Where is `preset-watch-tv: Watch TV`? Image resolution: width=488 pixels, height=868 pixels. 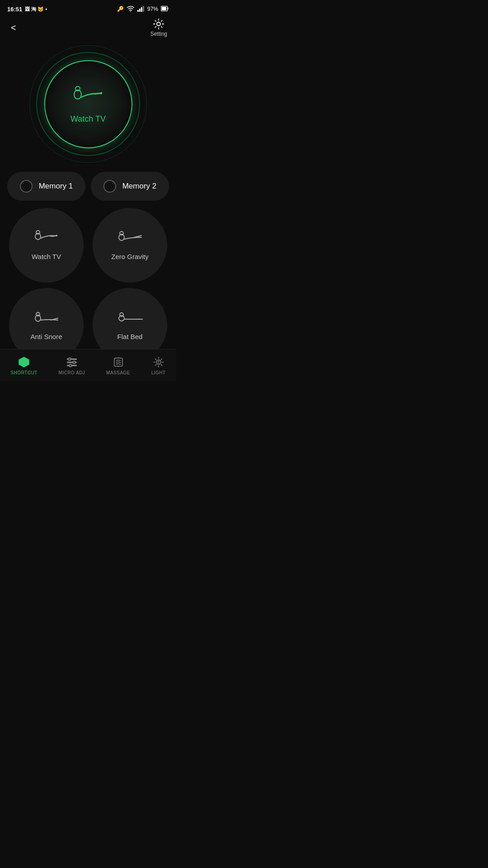 preset-watch-tv: Watch TV is located at coordinates (46, 245).